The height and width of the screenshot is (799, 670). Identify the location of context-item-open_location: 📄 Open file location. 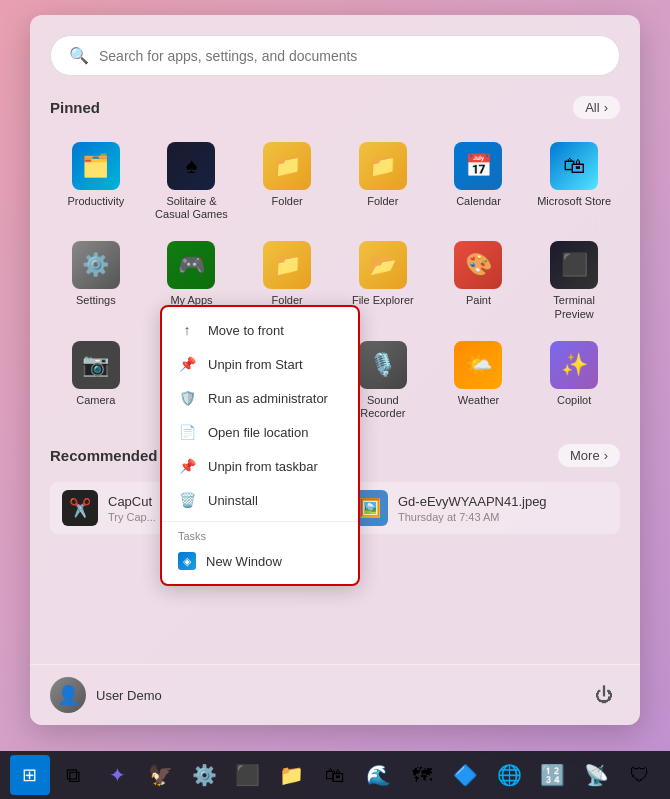
(260, 432).